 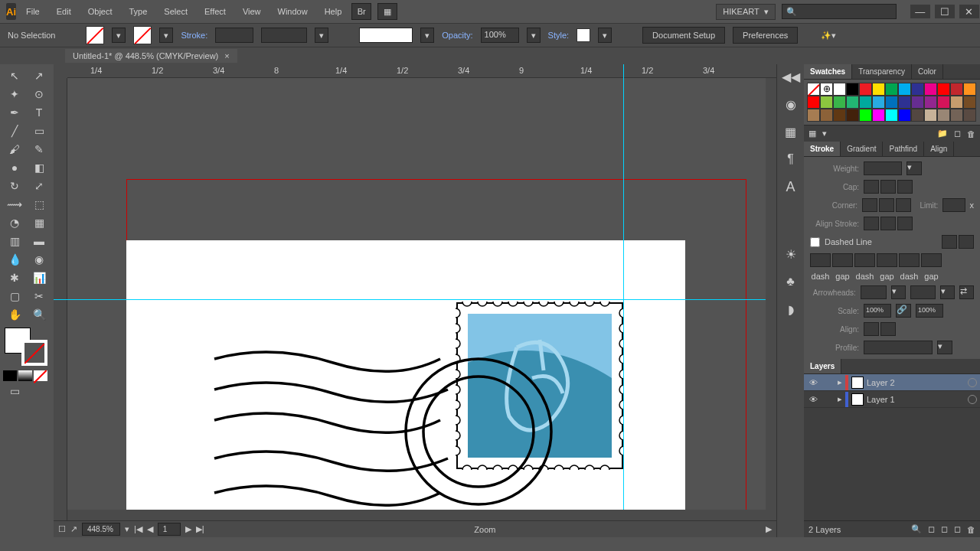 What do you see at coordinates (813, 383) in the screenshot?
I see `visibility-icon: 👁` at bounding box center [813, 383].